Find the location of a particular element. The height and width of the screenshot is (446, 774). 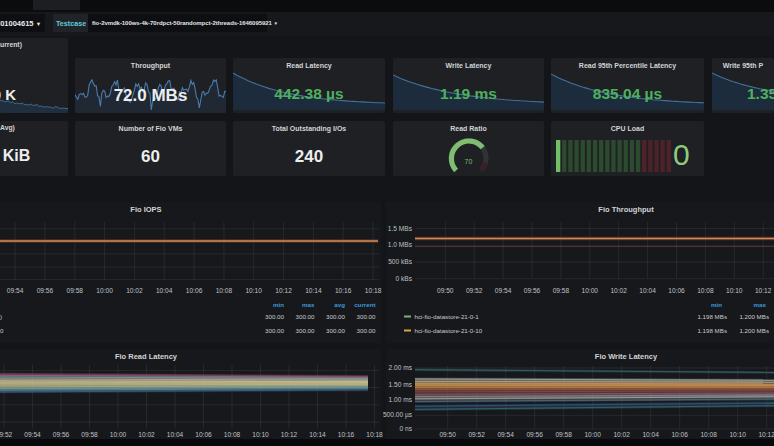

svg-text: 1.0 MBs is located at coordinates (400, 244).